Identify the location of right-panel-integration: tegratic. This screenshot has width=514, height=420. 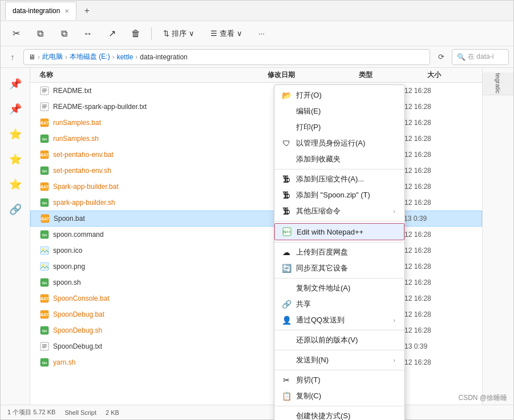
(498, 84).